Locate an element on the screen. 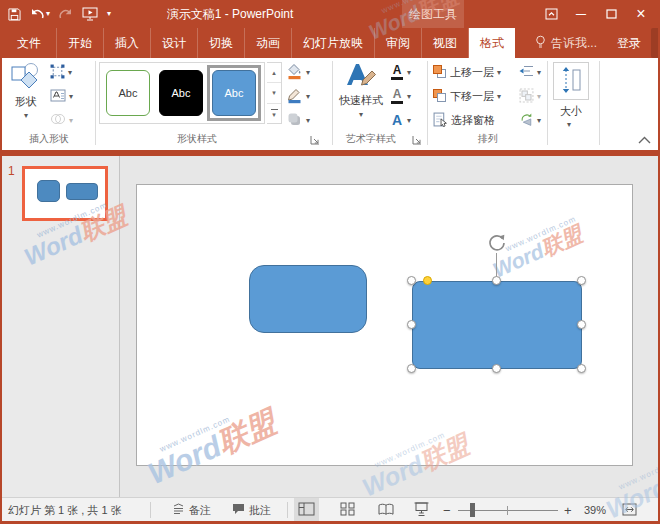 Image resolution: width=660 pixels, height=524 pixels. rotation-handle is located at coordinates (497, 245).